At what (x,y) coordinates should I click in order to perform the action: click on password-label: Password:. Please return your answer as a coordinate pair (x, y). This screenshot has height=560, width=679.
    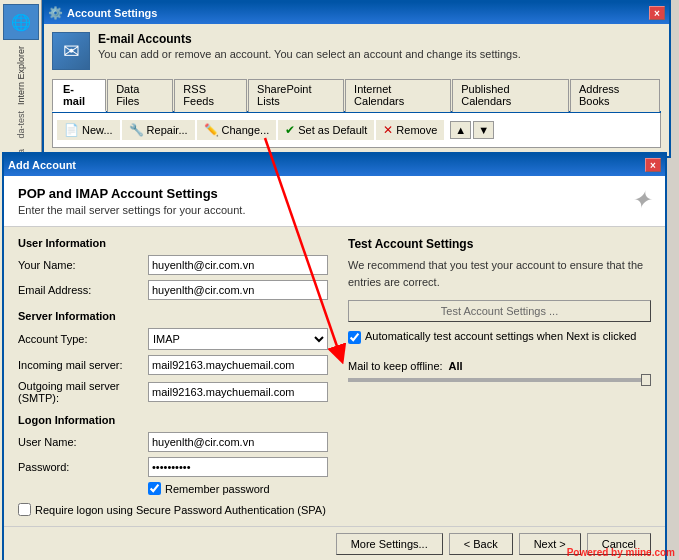
    Looking at the image, I should click on (83, 467).